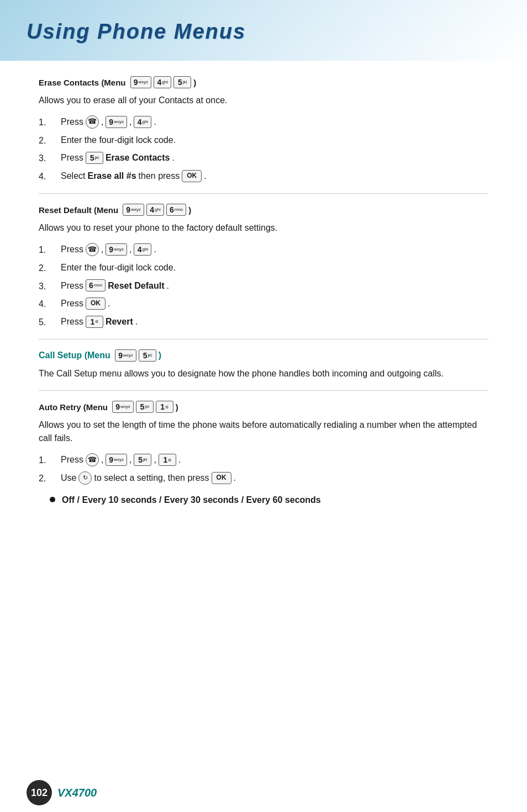  What do you see at coordinates (264, 374) in the screenshot?
I see `call-setup-body: The Call Setup menu allows you to design…` at bounding box center [264, 374].